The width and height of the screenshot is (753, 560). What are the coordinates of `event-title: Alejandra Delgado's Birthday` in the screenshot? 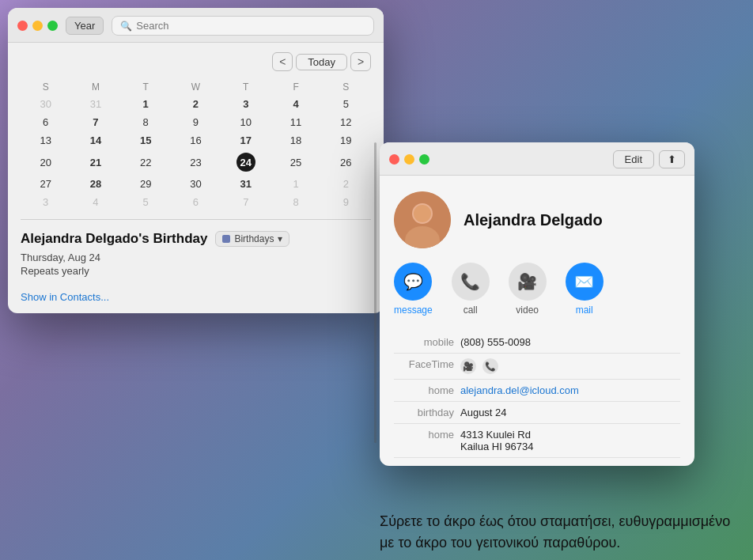 It's located at (114, 239).